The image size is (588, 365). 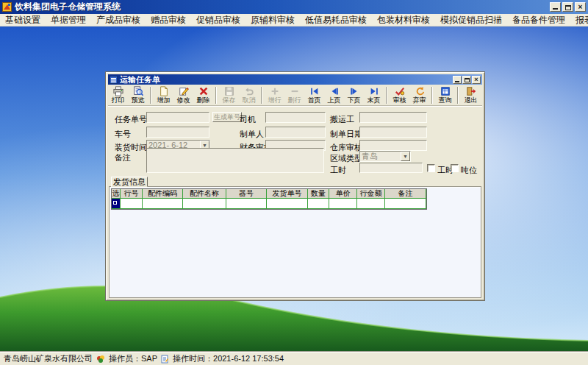 I want to click on audit-icon, so click(x=400, y=91).